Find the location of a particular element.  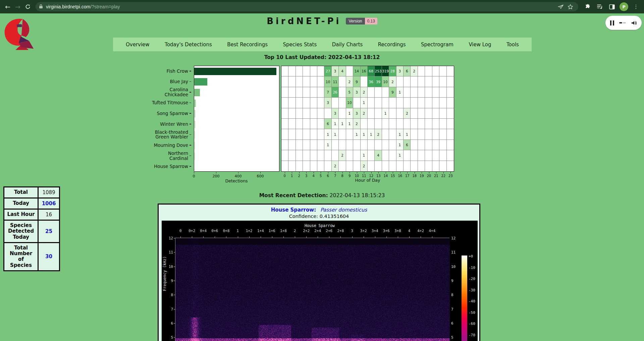

spectro-y-tick-right: 11 is located at coordinates (453, 252).